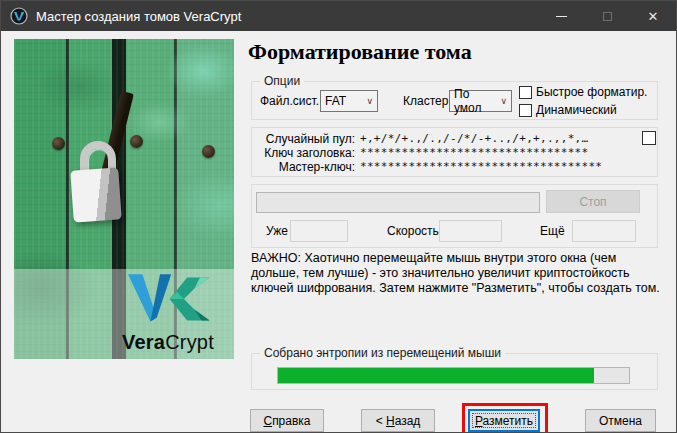  Describe the element at coordinates (562, 16) in the screenshot. I see `minimize-icon` at that location.